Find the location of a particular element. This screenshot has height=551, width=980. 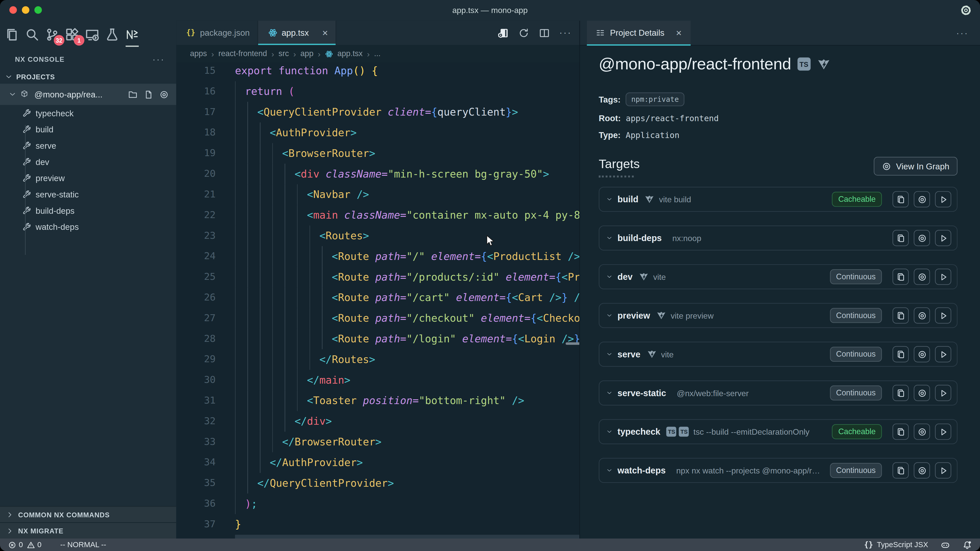

section-nx-migrate: NX MIGRATE is located at coordinates (88, 530).